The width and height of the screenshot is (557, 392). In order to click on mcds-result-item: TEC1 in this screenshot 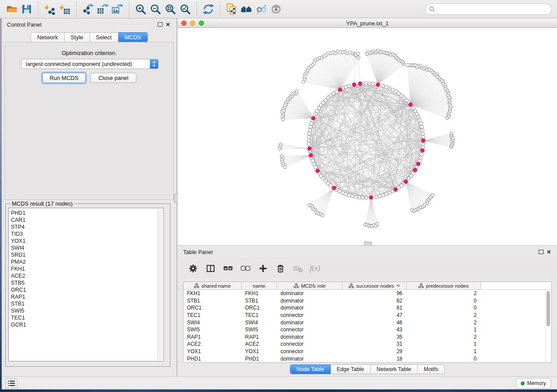, I will do `click(87, 318)`.